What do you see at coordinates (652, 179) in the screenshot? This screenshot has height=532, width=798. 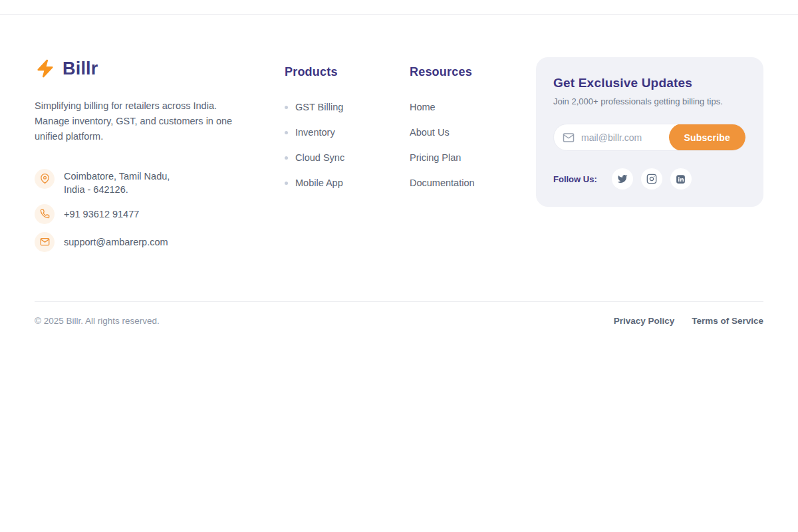 I see `social-instagram-button` at bounding box center [652, 179].